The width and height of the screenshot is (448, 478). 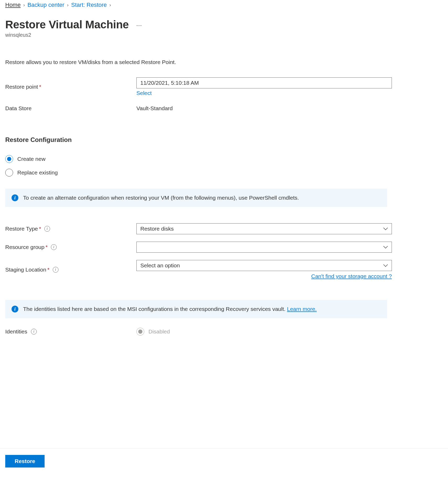 I want to click on breadcrumb-home-link: Home, so click(x=13, y=5).